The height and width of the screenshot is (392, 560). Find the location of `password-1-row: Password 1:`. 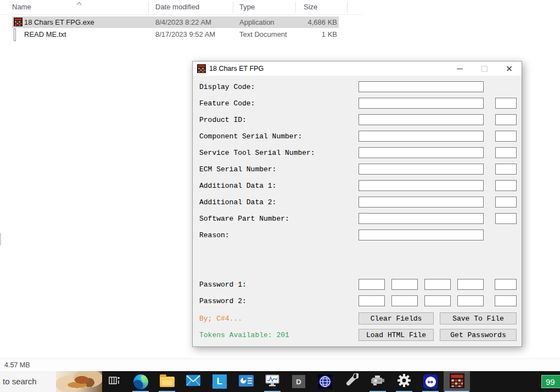

password-1-row: Password 1: is located at coordinates (357, 285).